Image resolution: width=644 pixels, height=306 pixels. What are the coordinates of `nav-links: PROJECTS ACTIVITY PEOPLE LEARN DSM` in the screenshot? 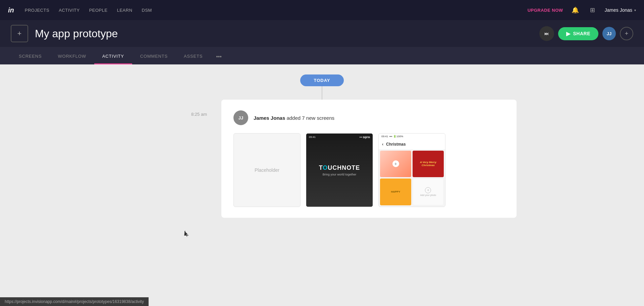 It's located at (276, 10).